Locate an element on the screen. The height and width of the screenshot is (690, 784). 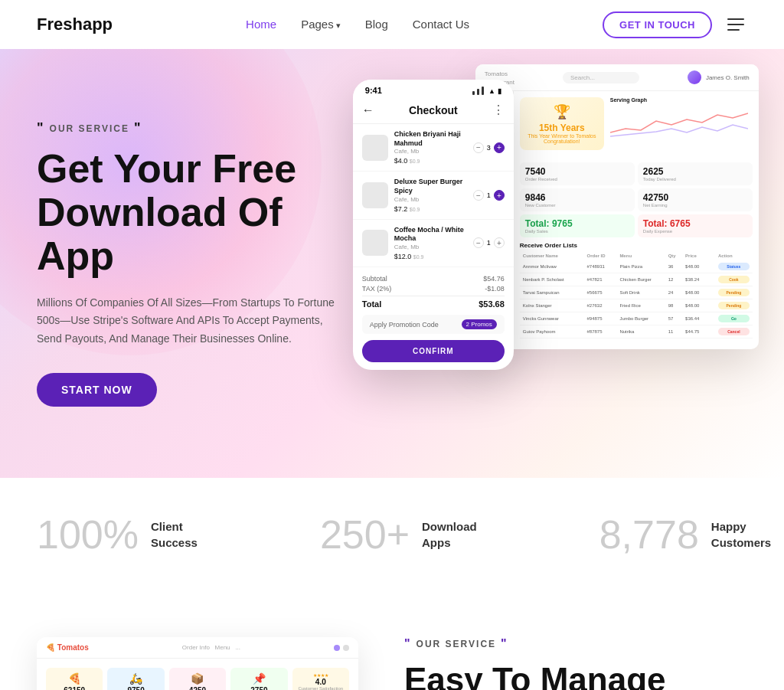
award-card: 🏆 15th Years This Year Winner to Tomatos… is located at coordinates (562, 124).